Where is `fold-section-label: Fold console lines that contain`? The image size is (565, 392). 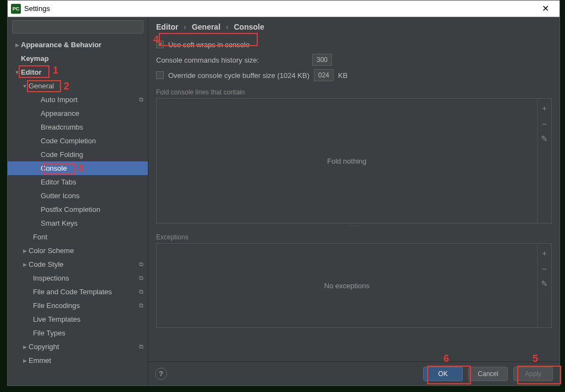 fold-section-label: Fold console lines that contain is located at coordinates (354, 92).